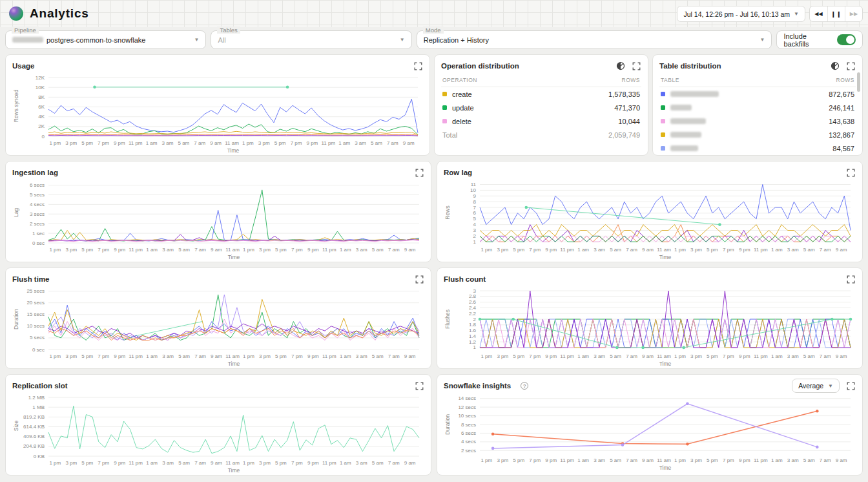  Describe the element at coordinates (846, 40) in the screenshot. I see `include-backfills-toggle` at that location.